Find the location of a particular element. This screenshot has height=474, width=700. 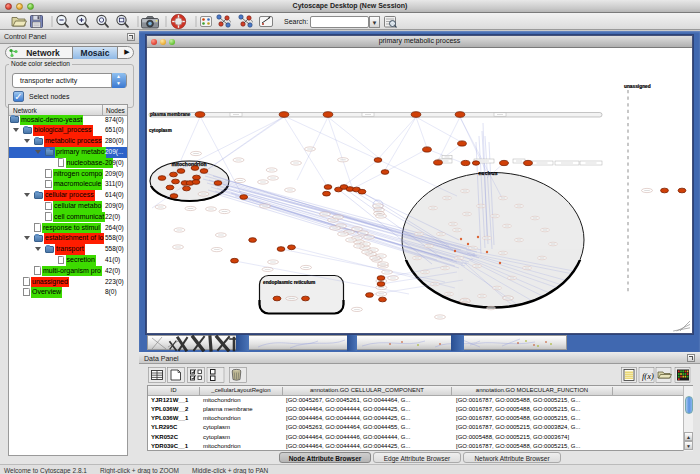

svg-text: unassigned is located at coordinates (638, 86).